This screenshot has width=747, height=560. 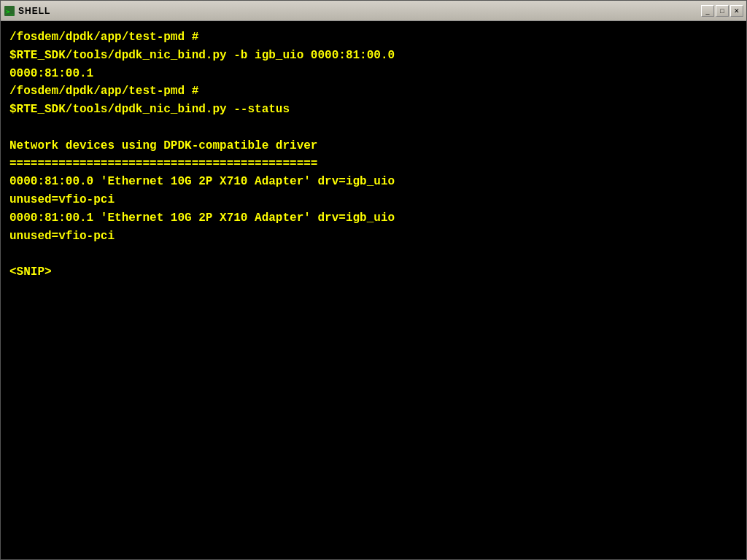 What do you see at coordinates (374, 165) in the screenshot?
I see `terminal-line: ========================================…` at bounding box center [374, 165].